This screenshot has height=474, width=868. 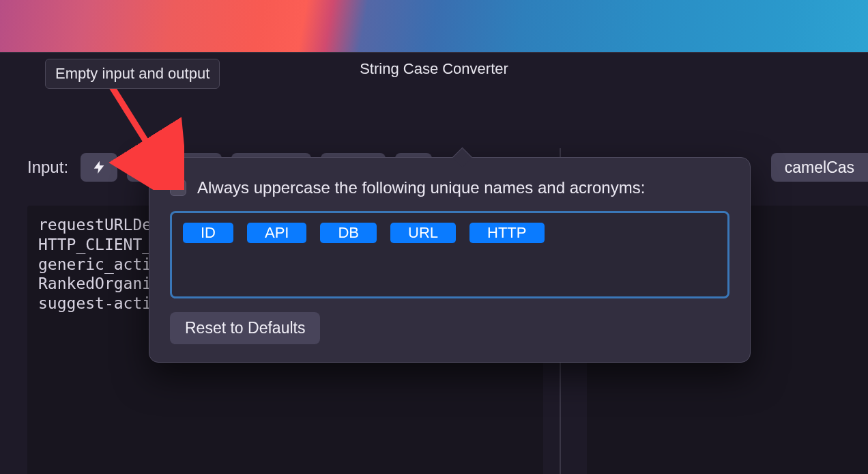 What do you see at coordinates (245, 328) in the screenshot?
I see `reset-to-defaults-button: Reset to Defaults` at bounding box center [245, 328].